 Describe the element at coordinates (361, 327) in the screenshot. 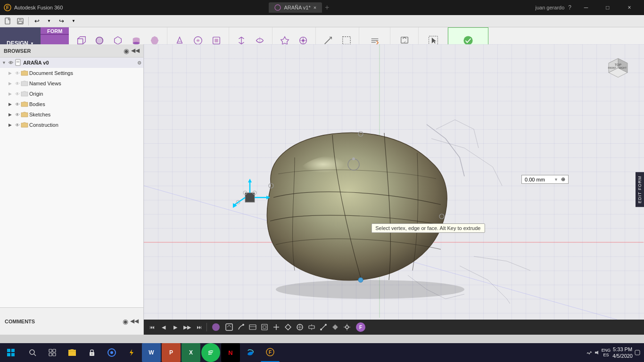

I see `anim-special-button: F` at that location.